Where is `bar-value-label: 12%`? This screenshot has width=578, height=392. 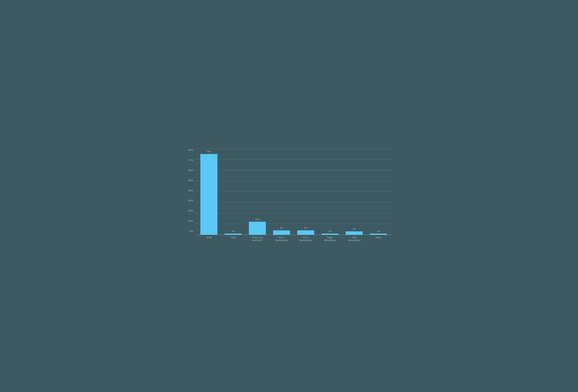 bar-value-label: 12% is located at coordinates (257, 219).